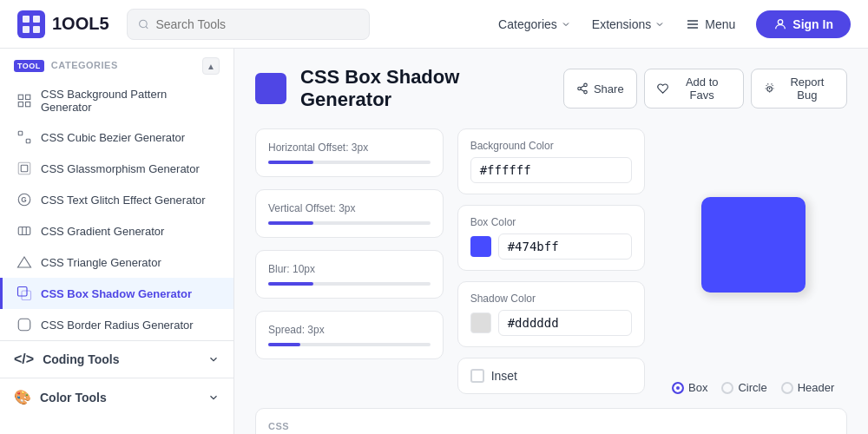 The width and height of the screenshot is (868, 434). Describe the element at coordinates (551, 421) in the screenshot. I see `css-output: CSS -webkit-box-shadow: 3px 3px 10px 3px…` at that location.